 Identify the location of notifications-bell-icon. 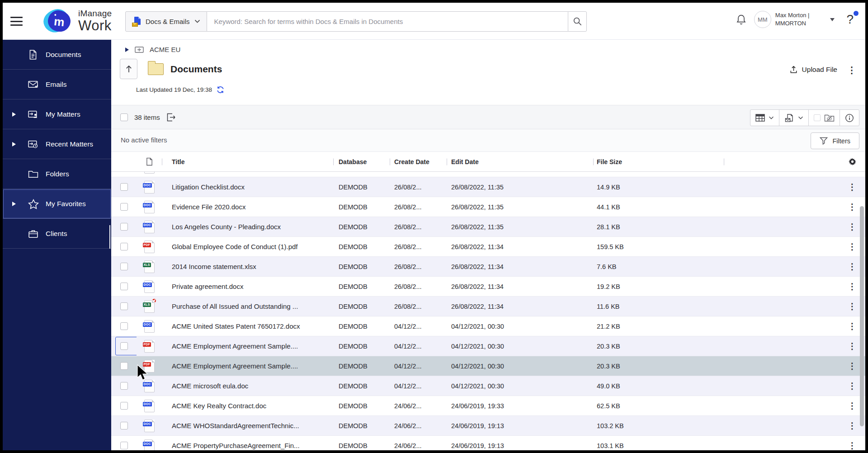
(741, 20).